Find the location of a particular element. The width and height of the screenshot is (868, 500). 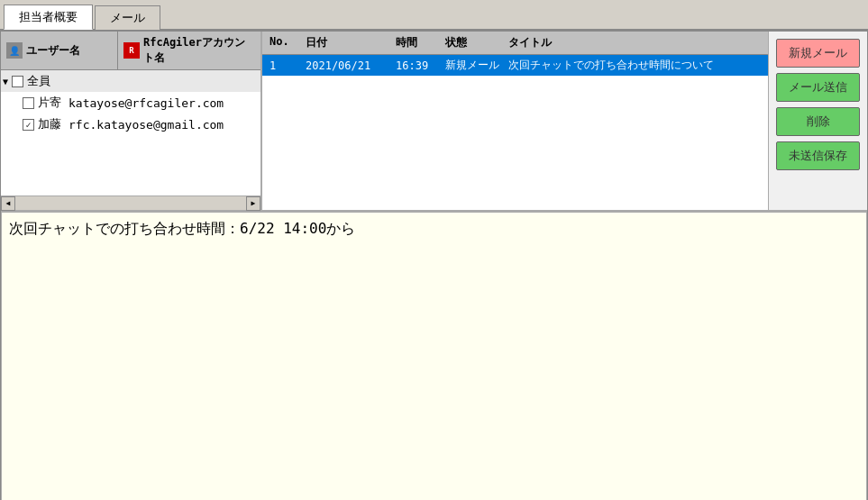

user-panel-header: 👤 ユーザー名 R RfcAgilerアカウント名 is located at coordinates (131, 50).